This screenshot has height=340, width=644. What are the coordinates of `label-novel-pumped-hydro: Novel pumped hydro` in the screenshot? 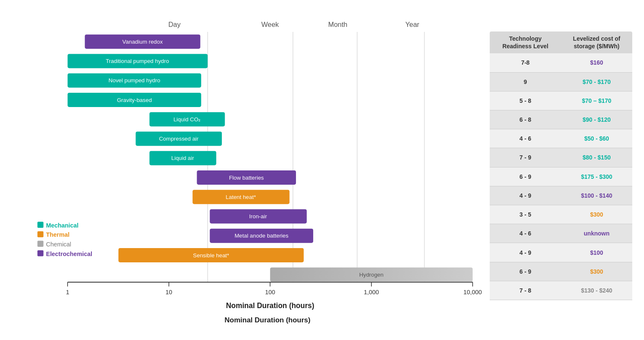 It's located at (134, 81).